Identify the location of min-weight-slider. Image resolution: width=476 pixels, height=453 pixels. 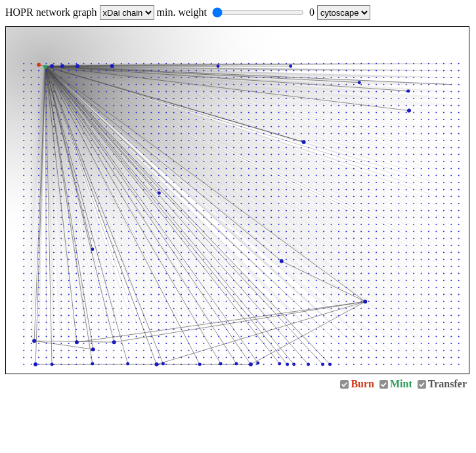
(258, 12).